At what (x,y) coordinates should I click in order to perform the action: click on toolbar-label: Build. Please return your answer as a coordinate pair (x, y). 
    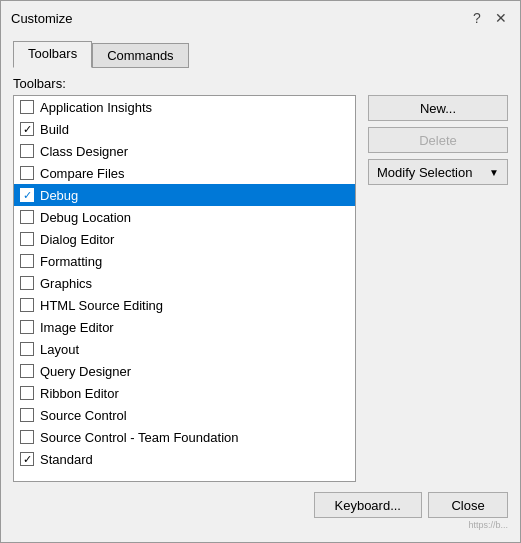
    Looking at the image, I should click on (54, 130).